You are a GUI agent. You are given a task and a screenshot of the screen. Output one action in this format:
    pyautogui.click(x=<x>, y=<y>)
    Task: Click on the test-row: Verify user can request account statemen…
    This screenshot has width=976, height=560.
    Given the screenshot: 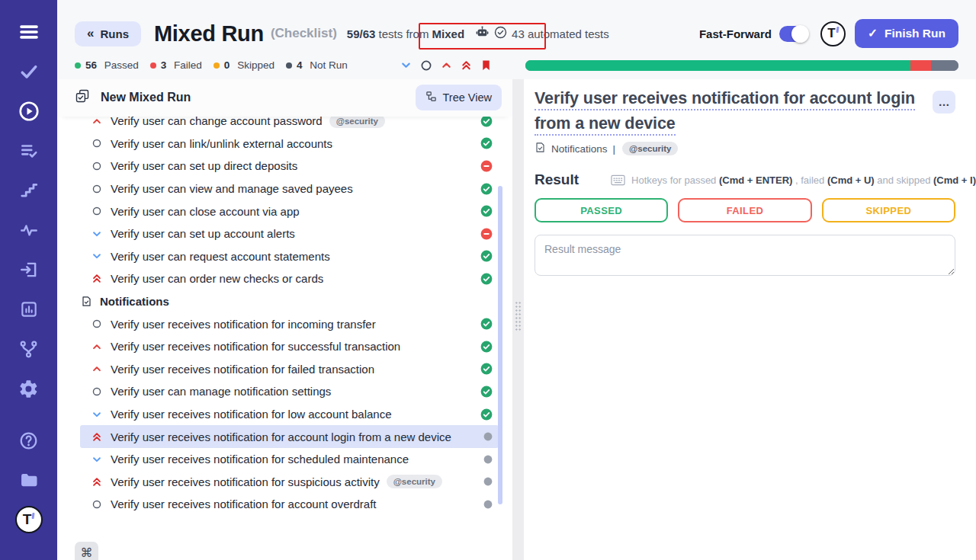 What is the action you would take?
    pyautogui.click(x=290, y=257)
    